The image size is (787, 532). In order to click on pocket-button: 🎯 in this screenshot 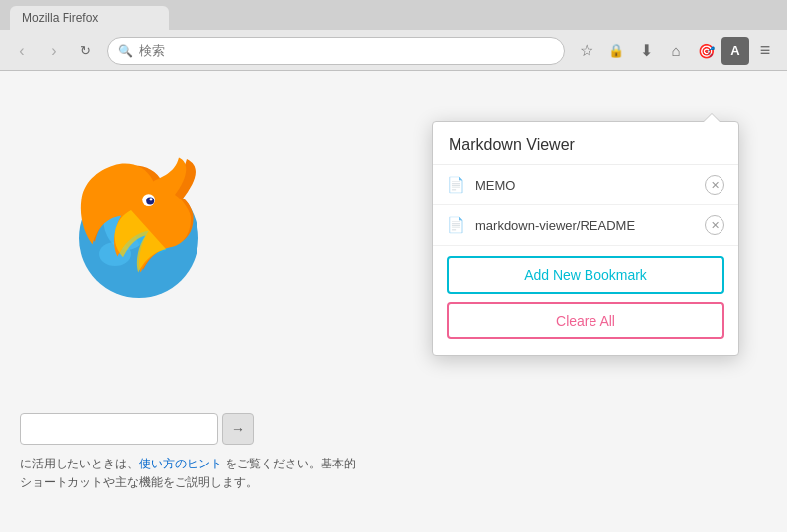, I will do `click(706, 51)`.